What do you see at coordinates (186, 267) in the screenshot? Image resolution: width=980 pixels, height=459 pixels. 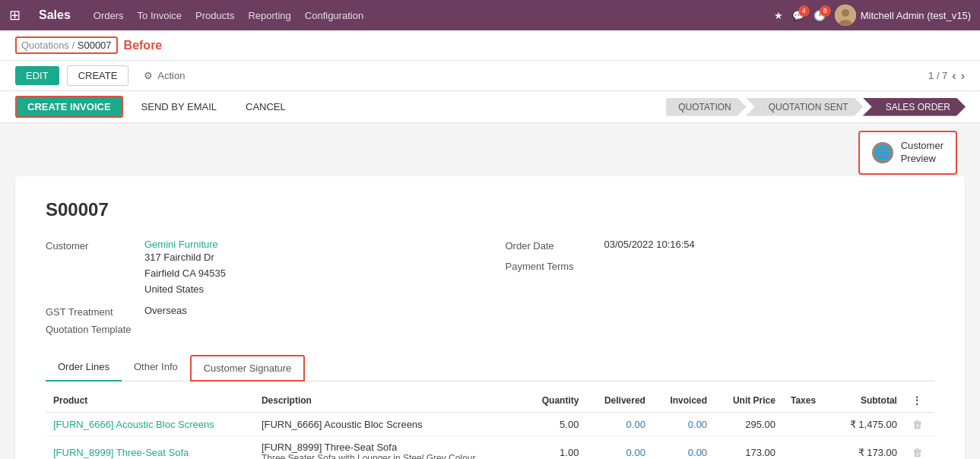 I see `customer-value: Gemini Furniture 317 Fairchild Dr Fairfi…` at bounding box center [186, 267].